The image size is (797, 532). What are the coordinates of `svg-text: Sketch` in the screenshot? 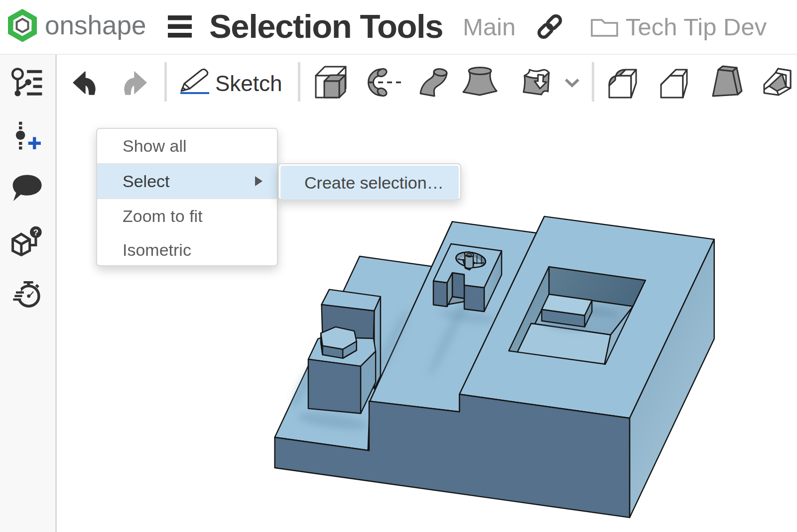 It's located at (249, 84).